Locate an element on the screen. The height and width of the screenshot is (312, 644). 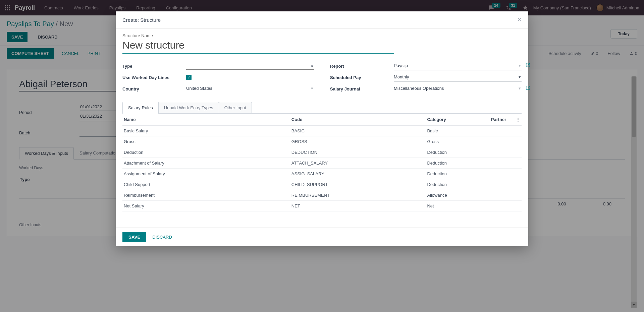
cell-name: Basic Salary is located at coordinates (206, 131).